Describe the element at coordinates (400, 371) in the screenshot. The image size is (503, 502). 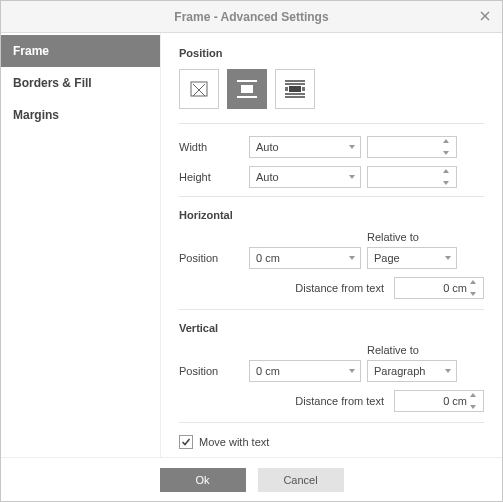
I see `vertical-relative-to-value: Paragraph` at that location.